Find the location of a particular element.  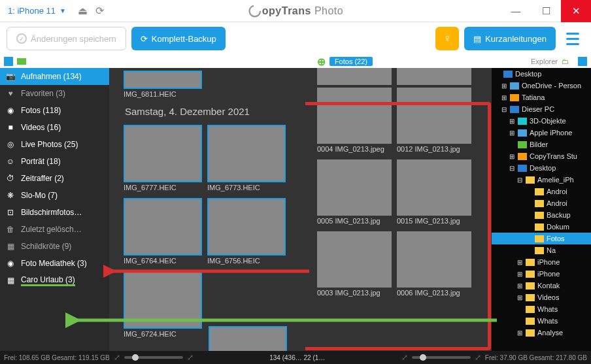

refresh-icon: ⟳ is located at coordinates (100, 11).